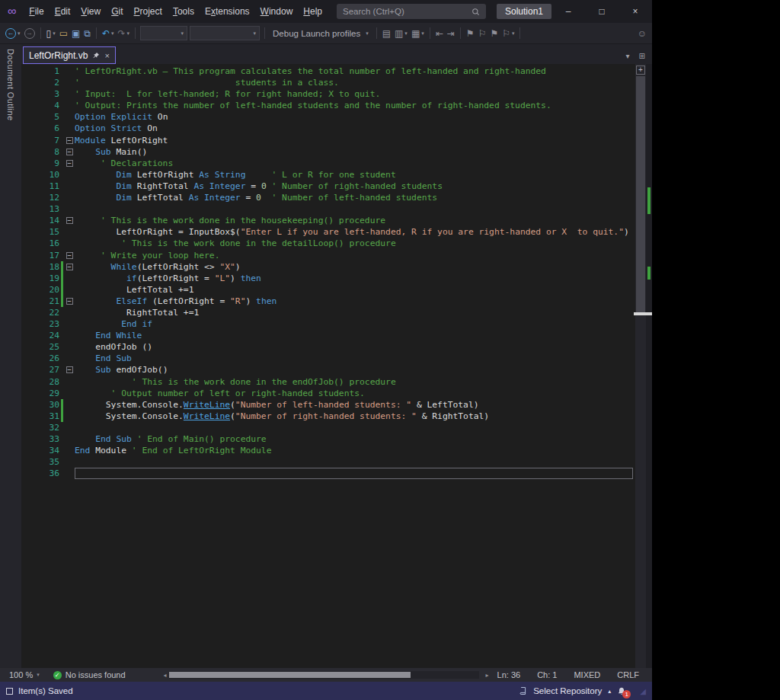  I want to click on code-line-15: 15 LeftOrRight = InputBox$("Enter L if y…, so click(328, 232).